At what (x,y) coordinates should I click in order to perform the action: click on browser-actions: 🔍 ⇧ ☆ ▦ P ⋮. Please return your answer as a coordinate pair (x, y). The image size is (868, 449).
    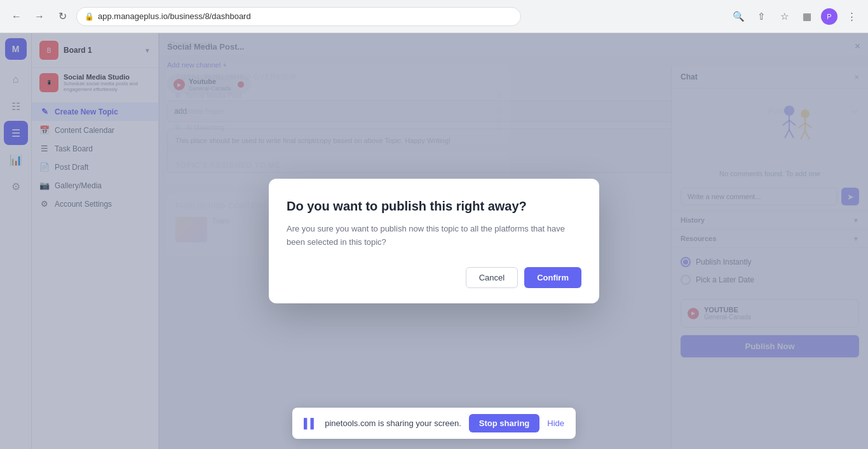
    Looking at the image, I should click on (795, 17).